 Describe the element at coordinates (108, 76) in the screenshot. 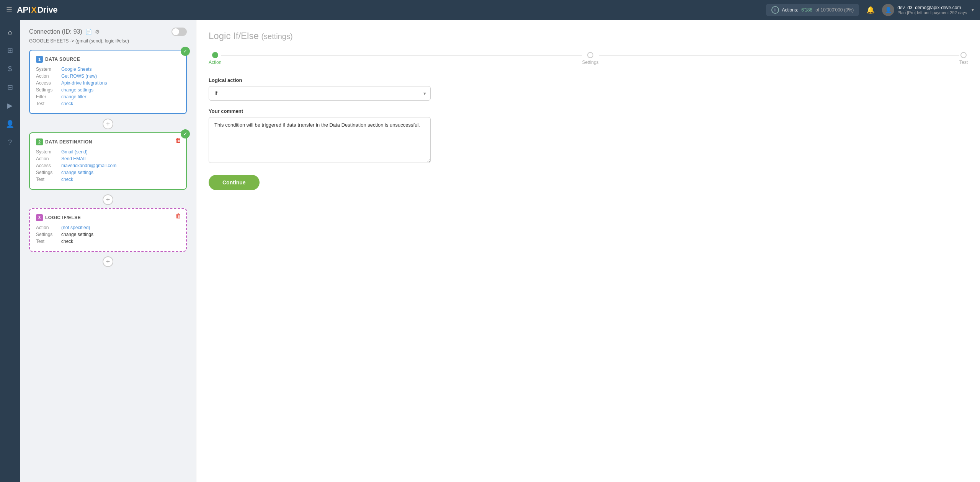

I see `block1-row-action: Action Get ROWS (new)` at that location.